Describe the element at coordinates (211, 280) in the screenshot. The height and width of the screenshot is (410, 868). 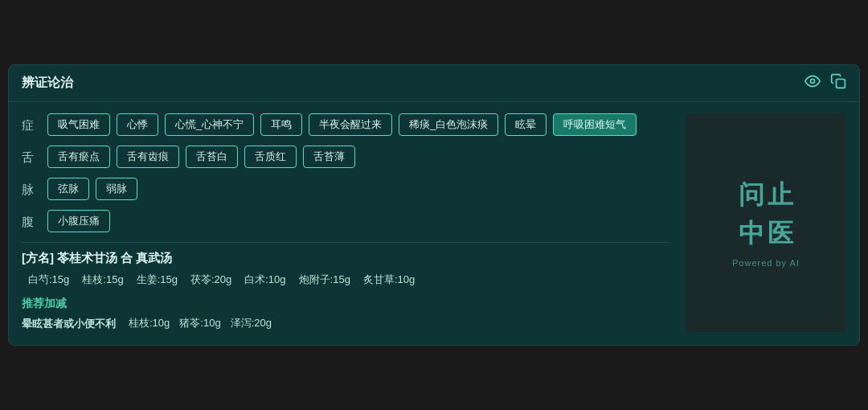
I see `ingredient-3: 茯苓:20g` at that location.